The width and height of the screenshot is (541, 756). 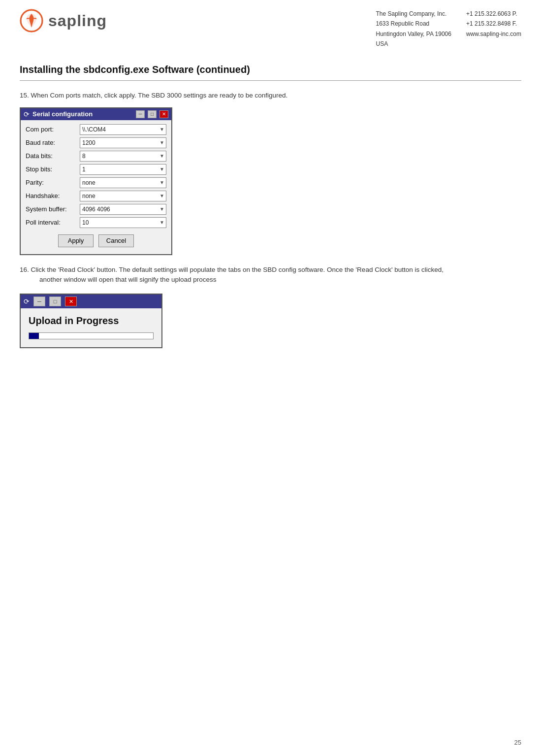 What do you see at coordinates (53, 182) in the screenshot?
I see `parity-label: Parity:` at bounding box center [53, 182].